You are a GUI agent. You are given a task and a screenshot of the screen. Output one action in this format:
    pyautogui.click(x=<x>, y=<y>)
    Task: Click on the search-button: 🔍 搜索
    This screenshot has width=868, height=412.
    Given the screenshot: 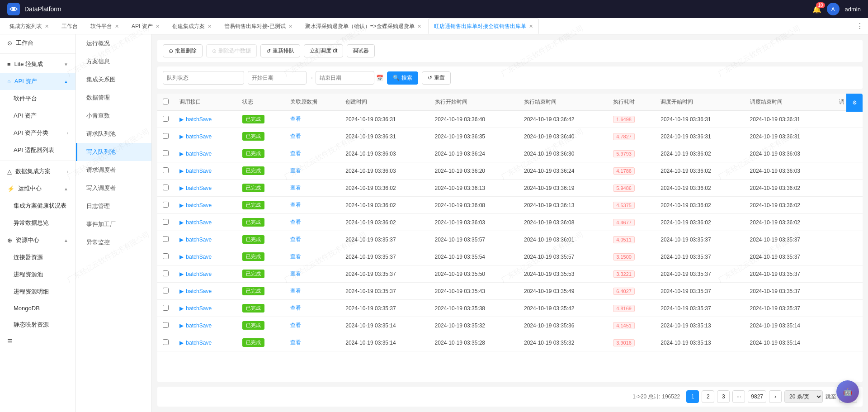 What is the action you would take?
    pyautogui.click(x=402, y=78)
    